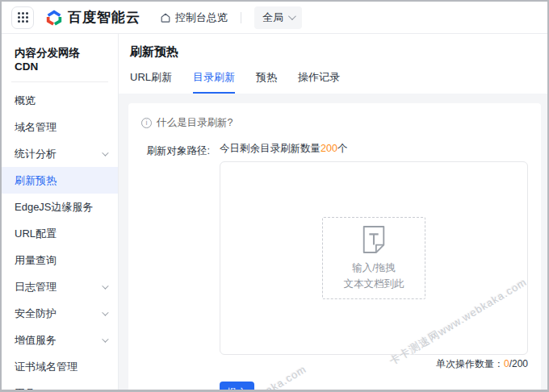 This screenshot has height=392, width=549. I want to click on submit-button: 提交, so click(237, 387).